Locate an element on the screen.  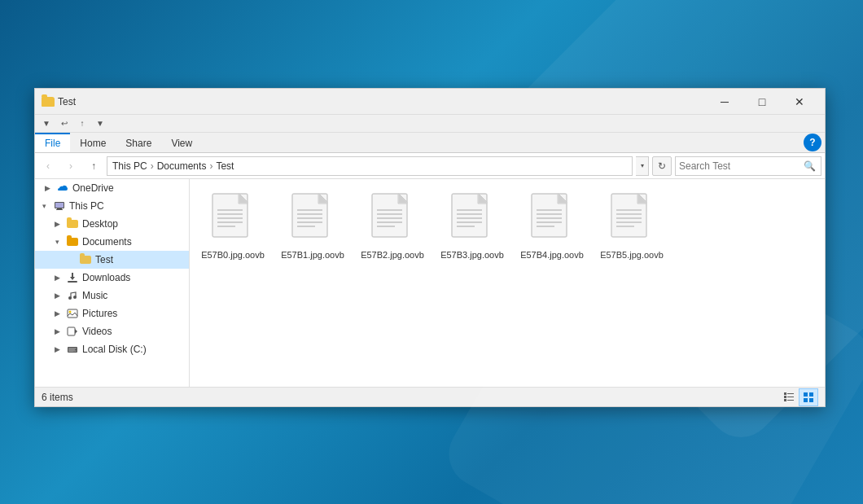
sidebar: ▶ OneDrive ▾ This PC ▶ Deskto is located at coordinates (112, 283).